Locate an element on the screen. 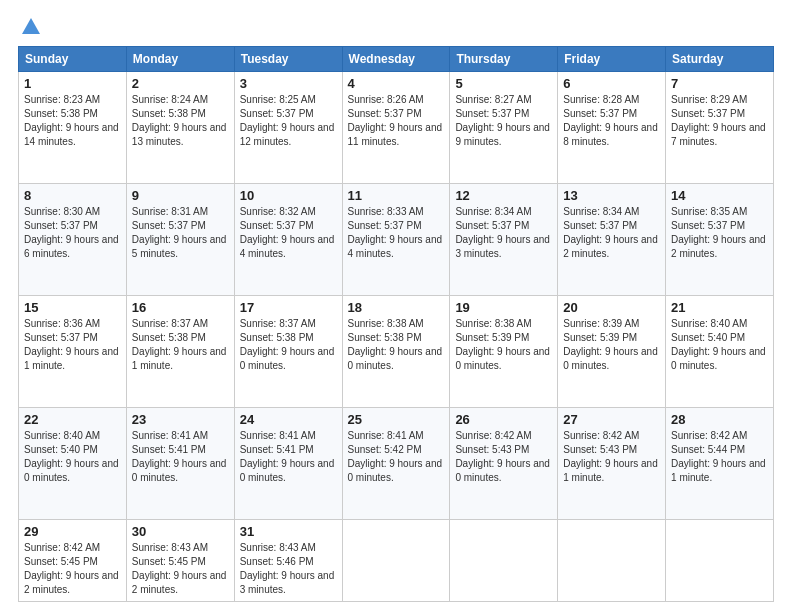 The height and width of the screenshot is (612, 792). calendar-cell: 25 Sunrise: 8:41 AM Sunset: 5:42 PM Dayl… is located at coordinates (396, 464).